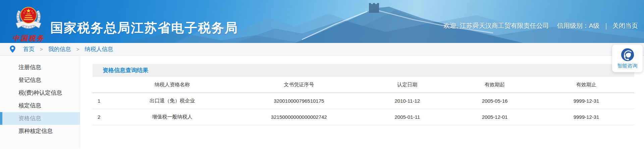 This screenshot has width=644, height=149. What do you see at coordinates (13, 49) in the screenshot?
I see `location-pin-icon` at bounding box center [13, 49].